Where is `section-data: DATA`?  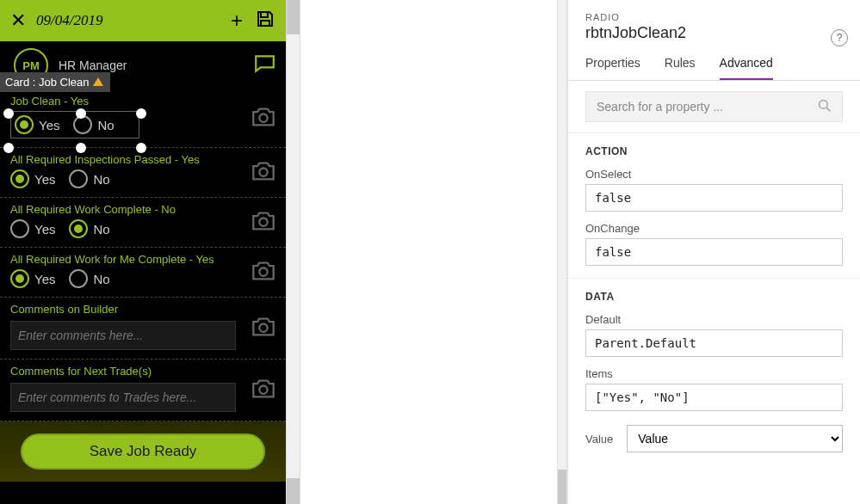 section-data: DATA is located at coordinates (715, 292).